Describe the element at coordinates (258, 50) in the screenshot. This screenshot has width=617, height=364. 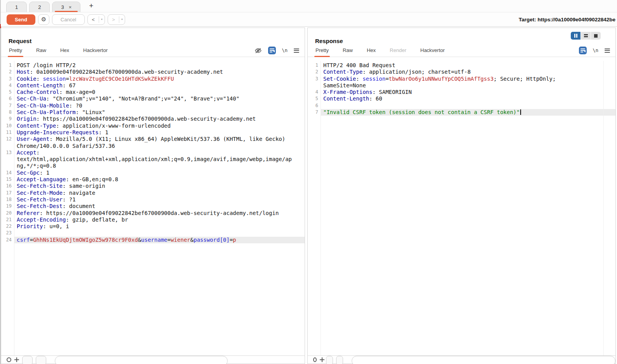
I see `hide-nonprintable-icon` at that location.